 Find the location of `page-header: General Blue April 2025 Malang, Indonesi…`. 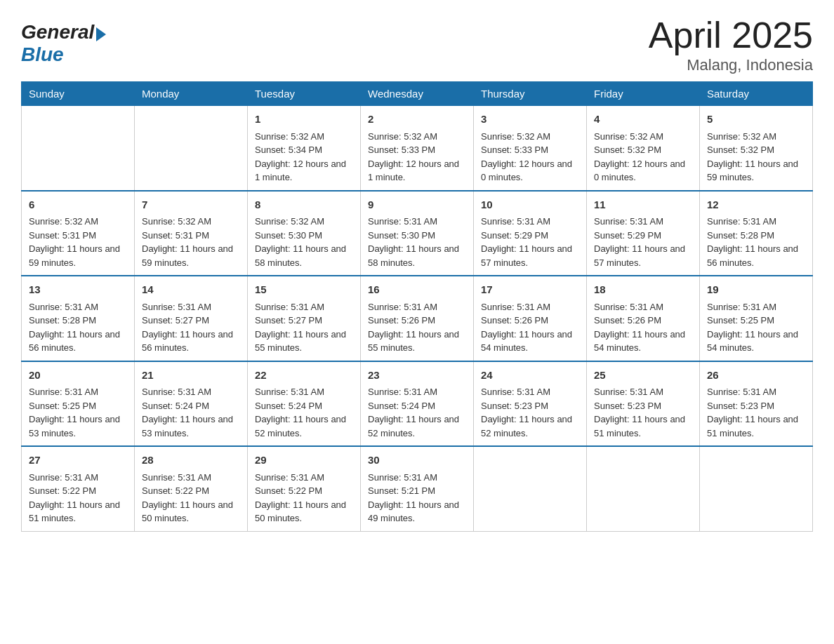

page-header: General Blue April 2025 Malang, Indonesi… is located at coordinates (417, 44).